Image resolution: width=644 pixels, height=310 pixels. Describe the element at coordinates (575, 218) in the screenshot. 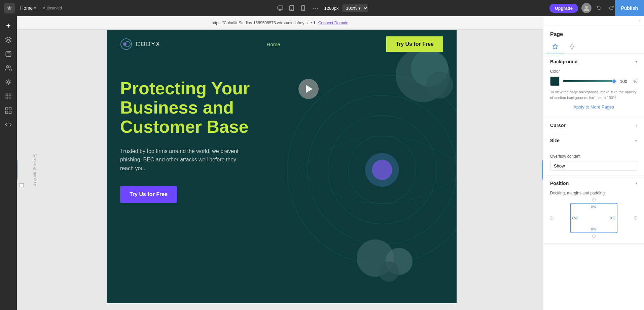

I see `dock-left-value: 0%` at that location.